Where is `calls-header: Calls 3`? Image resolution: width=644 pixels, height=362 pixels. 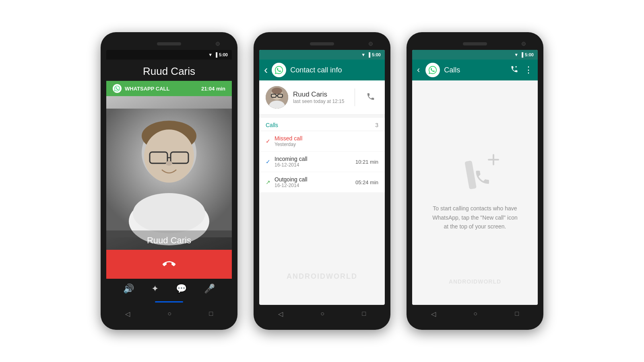
calls-header: Calls 3 is located at coordinates (322, 125).